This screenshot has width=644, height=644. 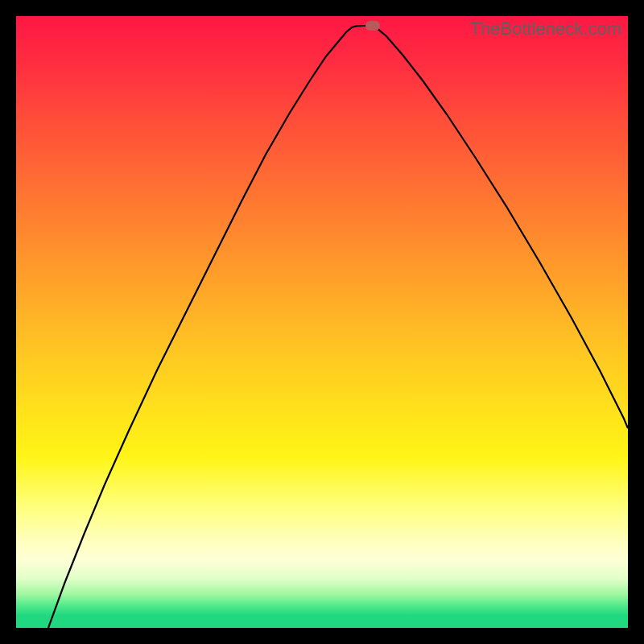 I want to click on marker-point, so click(x=373, y=26).